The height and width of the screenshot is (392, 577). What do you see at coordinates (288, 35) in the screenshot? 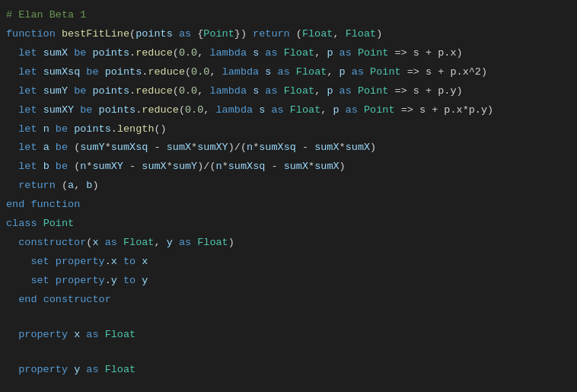
I see `function-signature: function bestFitLine(points as {Point}) …` at bounding box center [288, 35].